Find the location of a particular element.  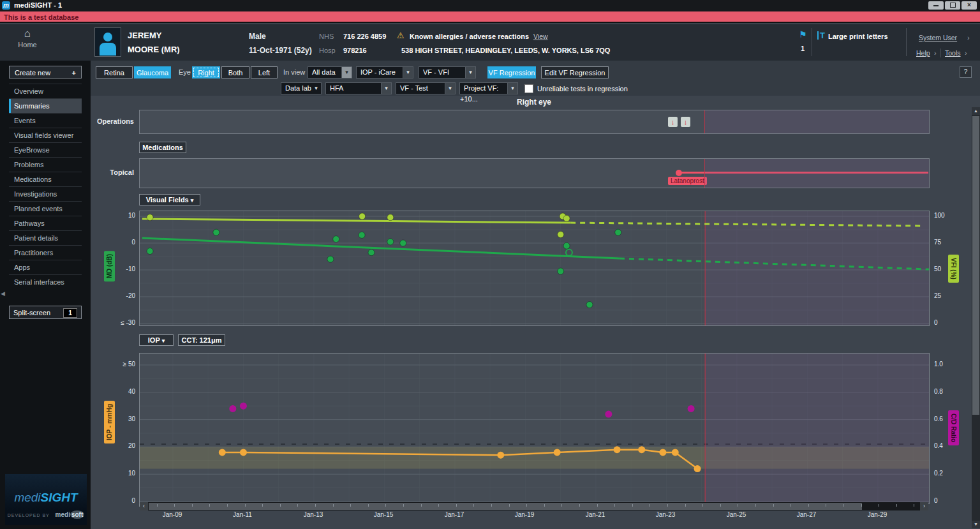

help-link: Help is located at coordinates (923, 53).